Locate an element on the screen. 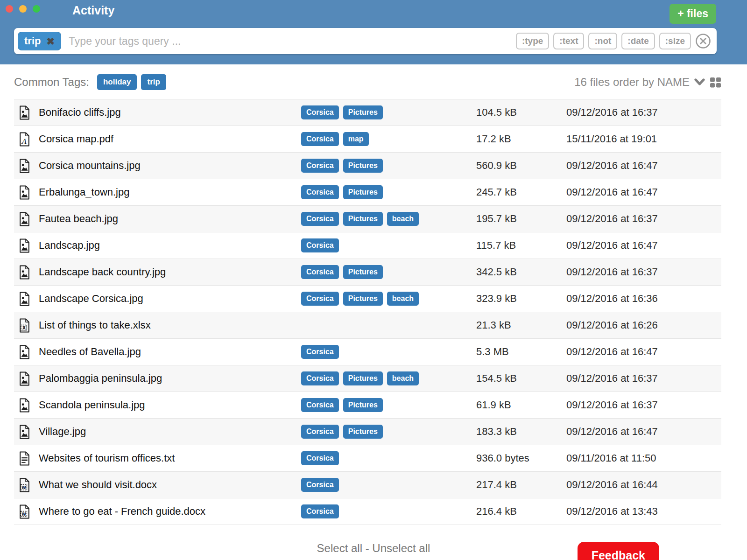 This screenshot has height=560, width=747. grid-view-button is located at coordinates (715, 82).